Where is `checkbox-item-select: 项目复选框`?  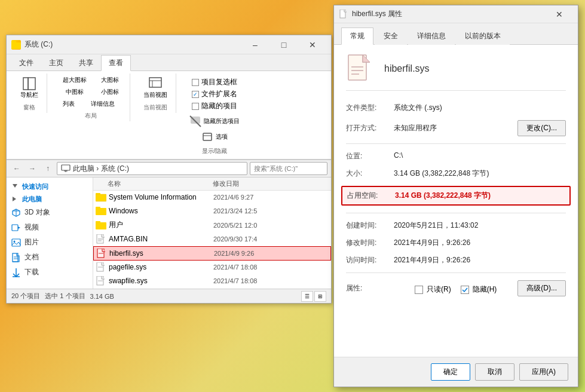
checkbox-item-select: 项目复选框 is located at coordinates (215, 82).